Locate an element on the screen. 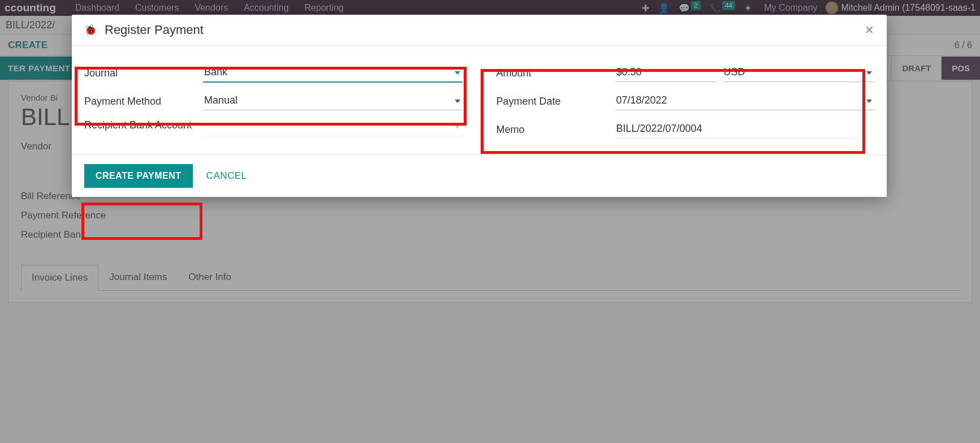 The height and width of the screenshot is (443, 980). bug-icon: 🐞 is located at coordinates (90, 30).